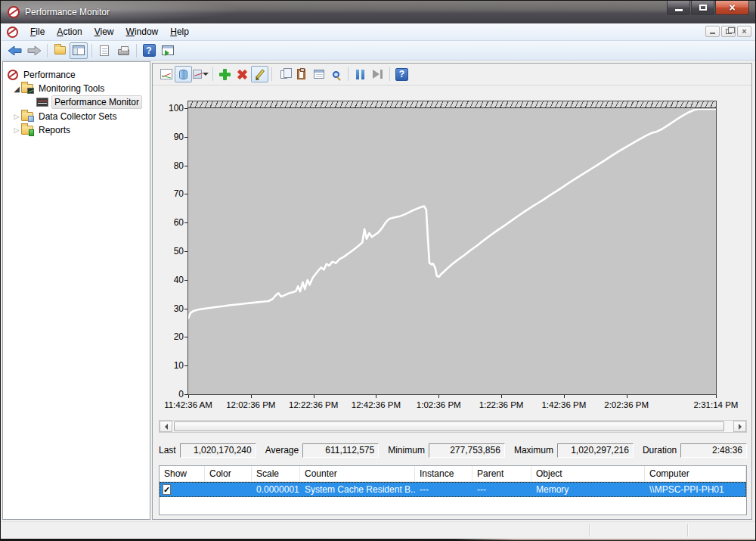 The height and width of the screenshot is (541, 756). I want to click on delete-counter-button, so click(242, 74).